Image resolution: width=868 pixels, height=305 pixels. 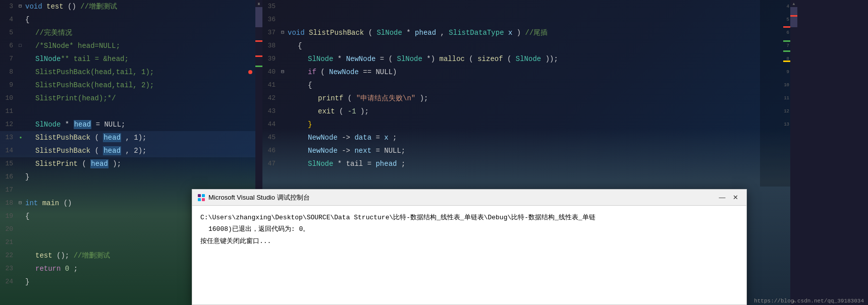 What do you see at coordinates (131, 125) in the screenshot?
I see `code-line-12: 12 SlNode * head = NULL;` at bounding box center [131, 125].